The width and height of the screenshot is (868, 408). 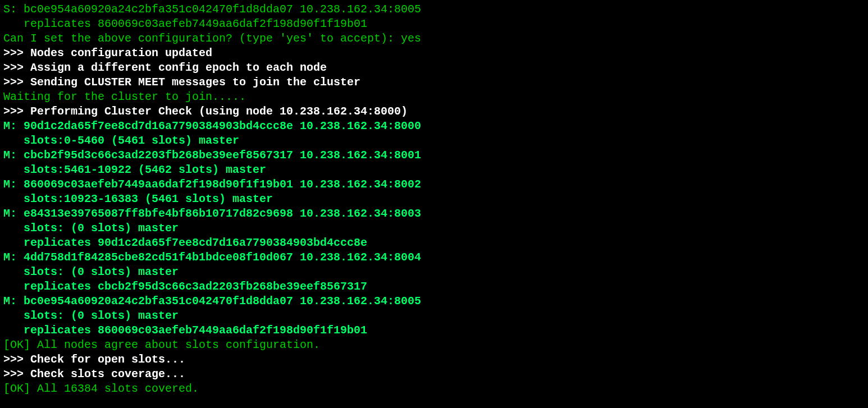 I want to click on terminal-line: M: 90d1c2da65f7ee8cd7d16a7790384903bd4cc…, so click(x=212, y=126).